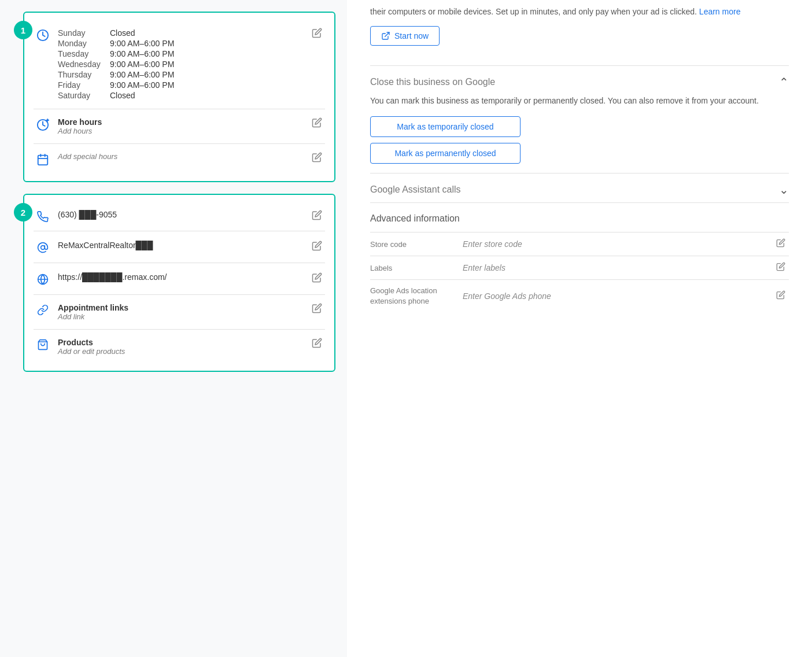 This screenshot has height=657, width=812. I want to click on email-icon, so click(43, 247).